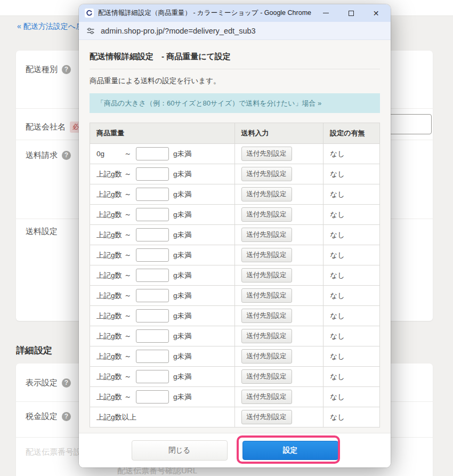  I want to click on weight-range-start: 0g, so click(110, 154).